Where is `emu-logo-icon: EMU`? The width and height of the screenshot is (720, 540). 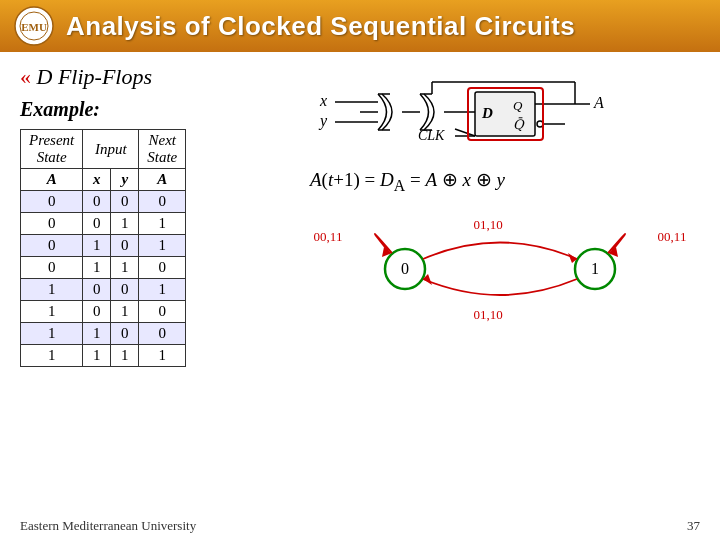
emu-logo-icon: EMU is located at coordinates (34, 26).